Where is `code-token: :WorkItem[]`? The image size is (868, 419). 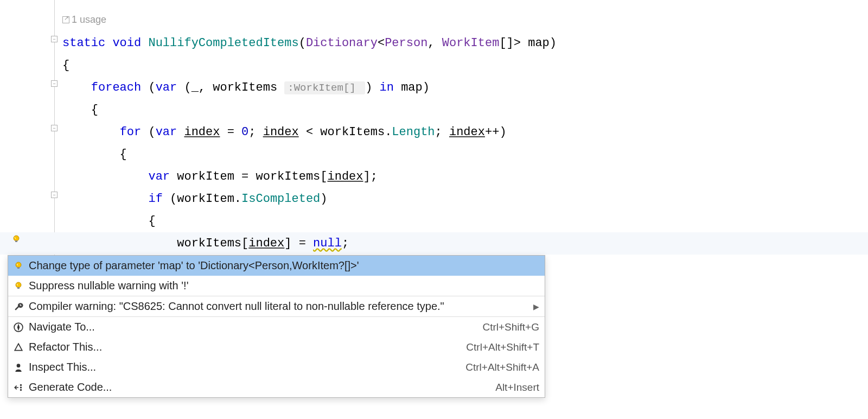
code-token: :WorkItem[] is located at coordinates (324, 88).